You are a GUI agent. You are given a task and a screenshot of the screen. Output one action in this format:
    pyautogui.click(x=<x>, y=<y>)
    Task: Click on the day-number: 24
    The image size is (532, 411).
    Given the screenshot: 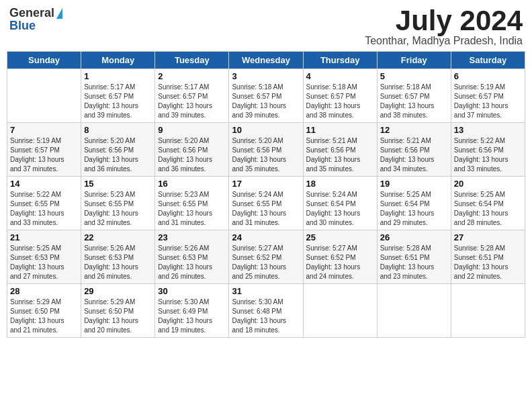 What is the action you would take?
    pyautogui.click(x=266, y=238)
    